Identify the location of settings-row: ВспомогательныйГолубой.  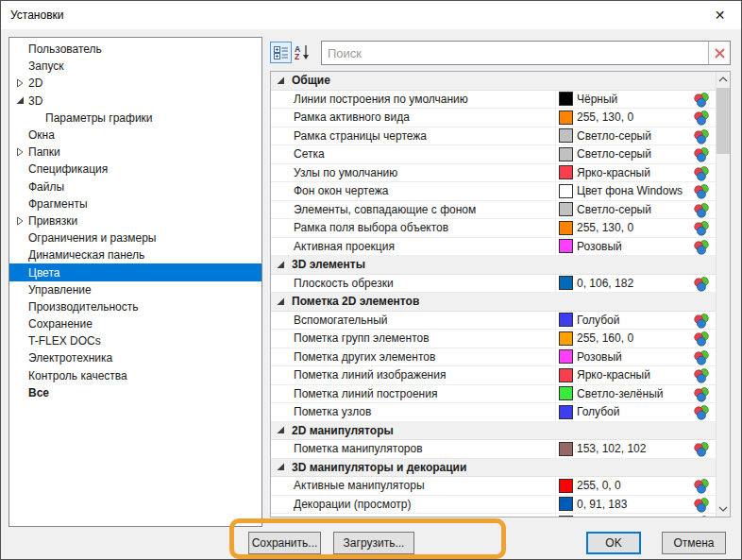
(493, 321).